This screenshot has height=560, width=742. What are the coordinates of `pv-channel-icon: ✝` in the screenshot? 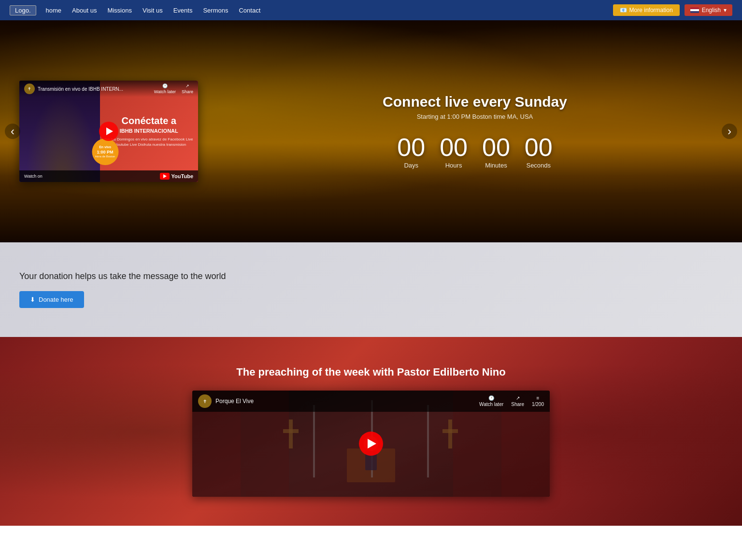 It's located at (205, 401).